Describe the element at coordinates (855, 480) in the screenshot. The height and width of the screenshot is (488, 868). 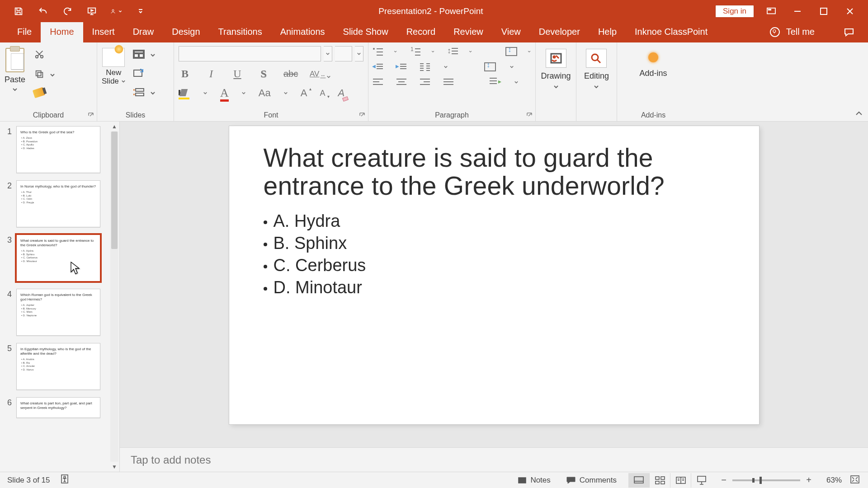
I see `fit-to-window-button` at that location.